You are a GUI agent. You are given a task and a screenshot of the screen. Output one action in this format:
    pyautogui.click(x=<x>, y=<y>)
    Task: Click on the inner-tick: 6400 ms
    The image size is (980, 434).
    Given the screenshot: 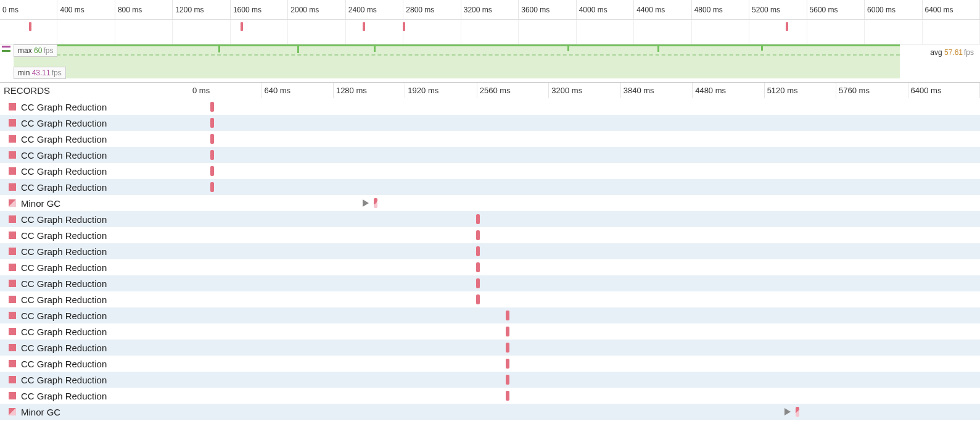 What is the action you would take?
    pyautogui.click(x=944, y=90)
    